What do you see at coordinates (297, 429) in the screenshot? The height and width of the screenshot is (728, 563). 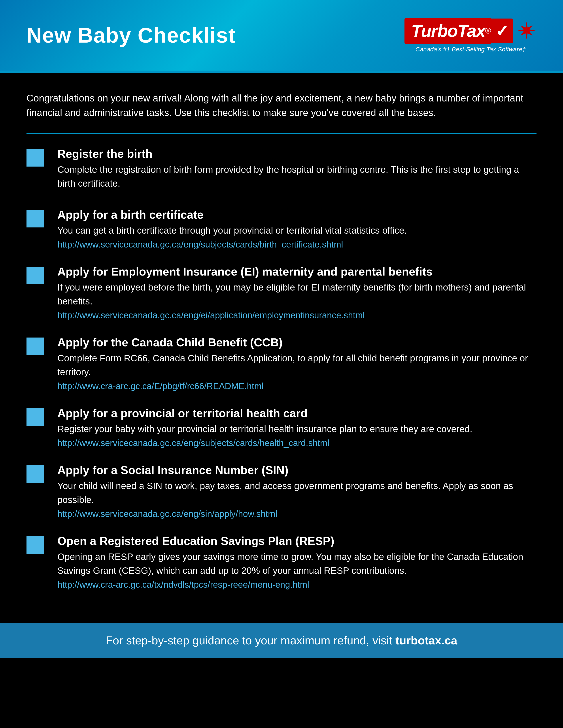 I see `item-body: Register your baby with your provincial …` at bounding box center [297, 429].